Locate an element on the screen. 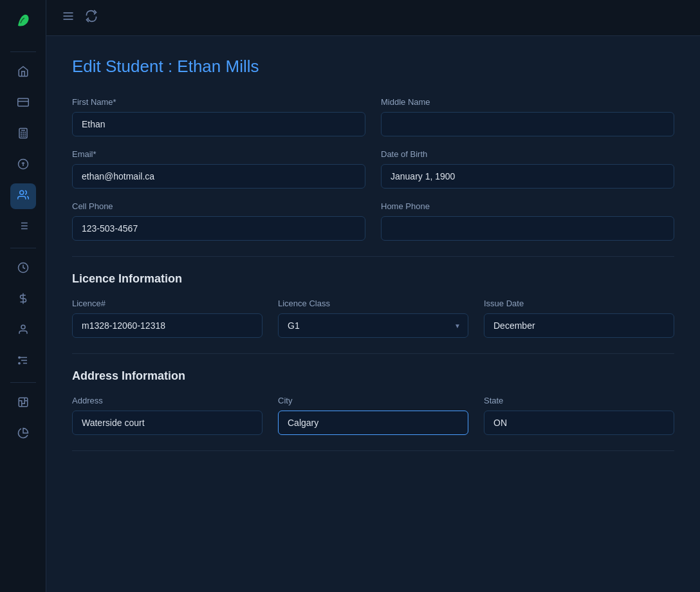  issue-date-label: Issue Date is located at coordinates (579, 304).